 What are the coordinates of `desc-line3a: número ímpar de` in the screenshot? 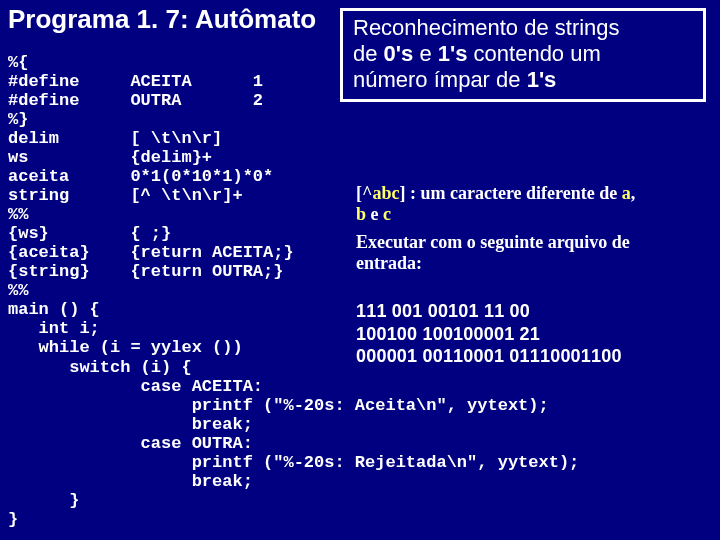 It's located at (440, 80).